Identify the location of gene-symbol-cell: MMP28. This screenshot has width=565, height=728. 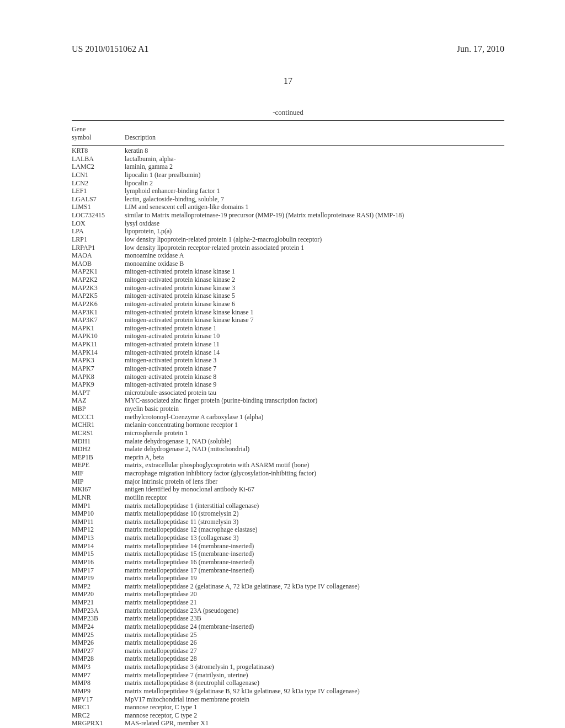
(98, 659).